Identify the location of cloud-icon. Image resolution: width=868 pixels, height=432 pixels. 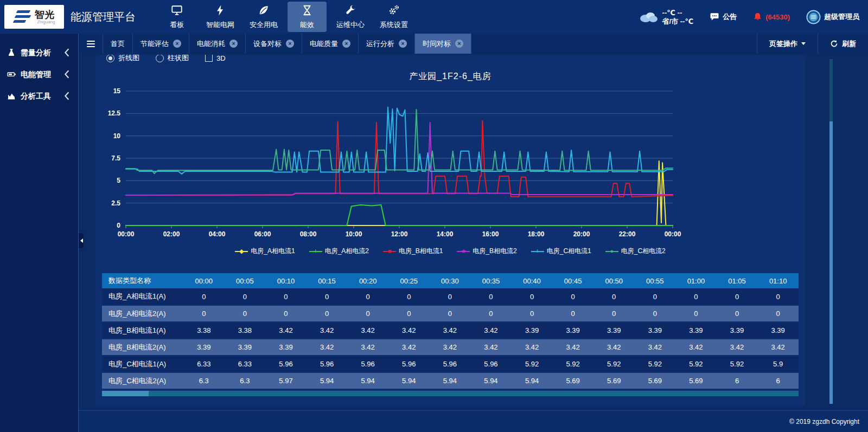
(648, 17).